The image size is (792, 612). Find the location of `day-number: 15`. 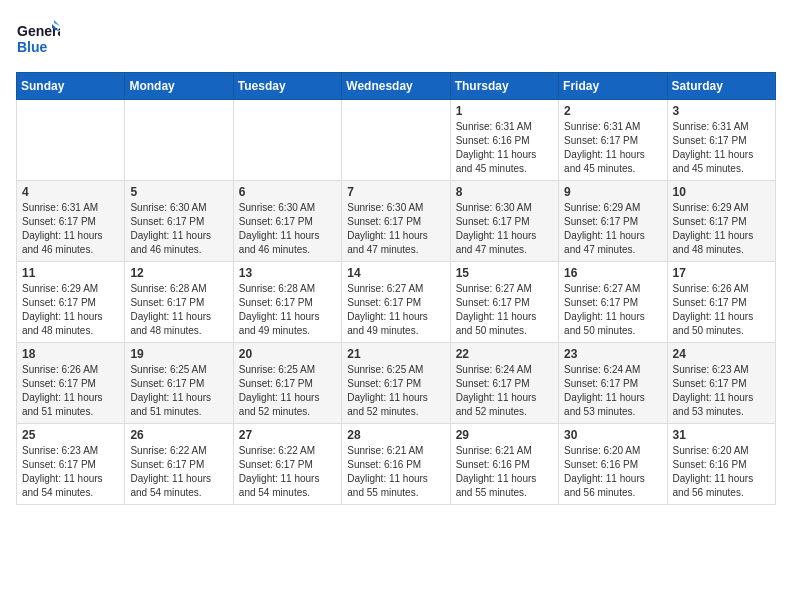

day-number: 15 is located at coordinates (504, 273).